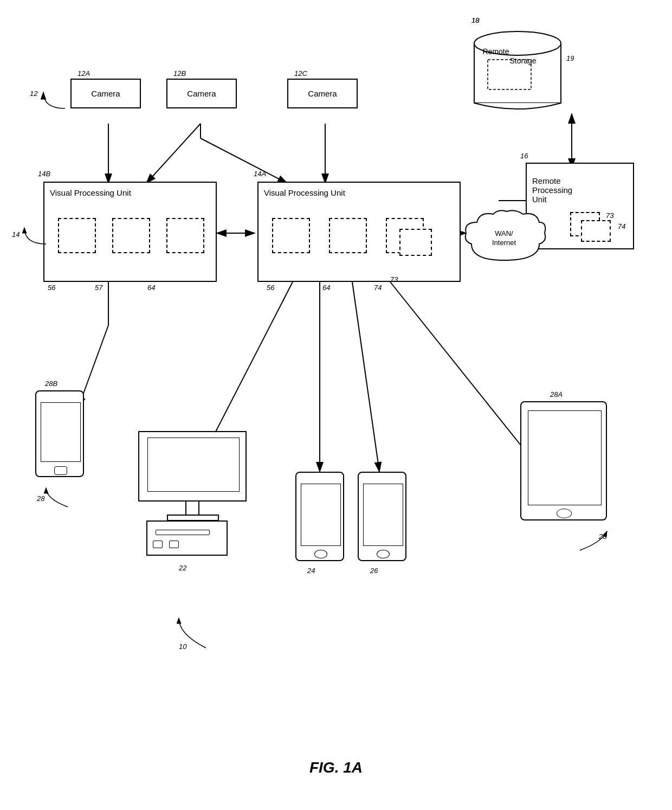 The image size is (672, 810). What do you see at coordinates (83, 74) in the screenshot?
I see `label-12A: 12A` at bounding box center [83, 74].